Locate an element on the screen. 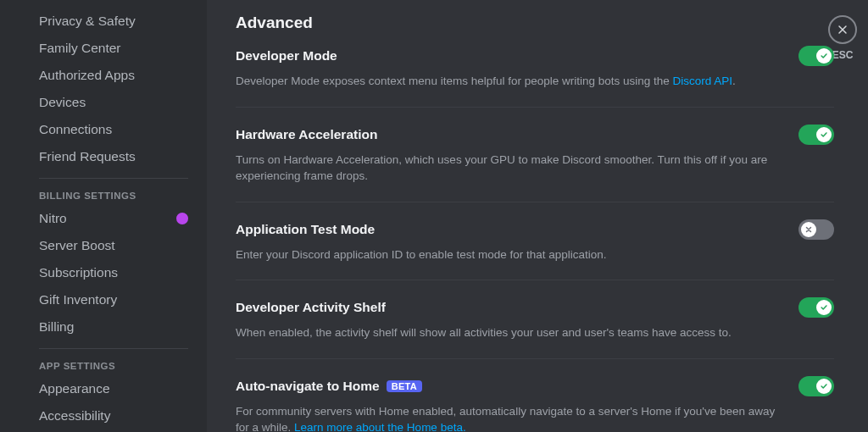 Image resolution: width=868 pixels, height=432 pixels. sidebar-item-gift-inventory: Gift Inventory is located at coordinates (114, 300).